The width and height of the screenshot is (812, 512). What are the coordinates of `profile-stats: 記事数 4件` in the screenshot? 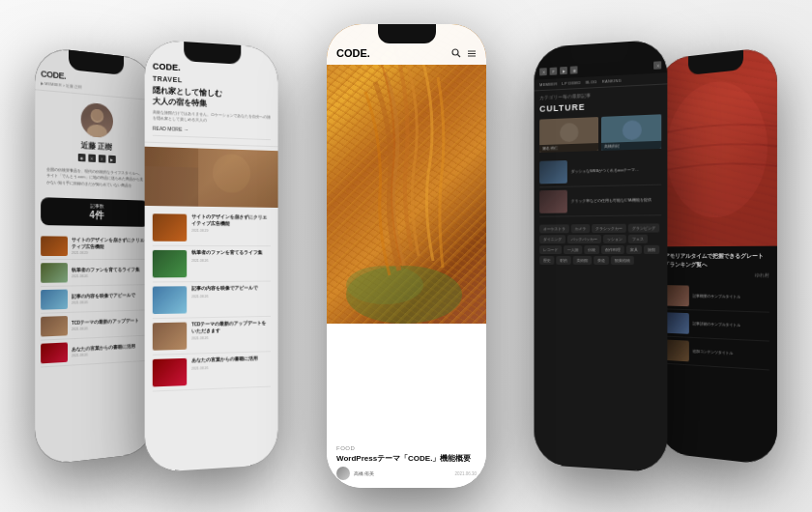 It's located at (95, 213).